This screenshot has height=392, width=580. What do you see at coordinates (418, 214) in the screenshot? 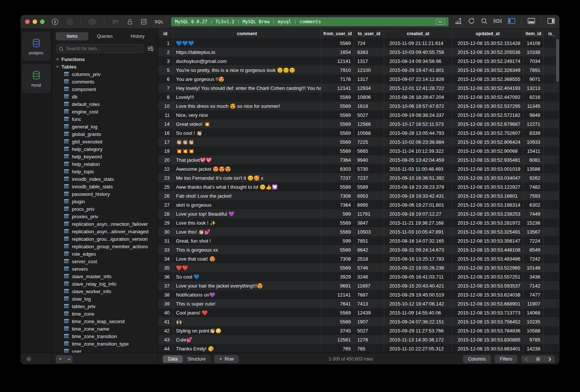
I see `cell-created-at: 2015-08-18 19:07:12.27` at bounding box center [418, 214].